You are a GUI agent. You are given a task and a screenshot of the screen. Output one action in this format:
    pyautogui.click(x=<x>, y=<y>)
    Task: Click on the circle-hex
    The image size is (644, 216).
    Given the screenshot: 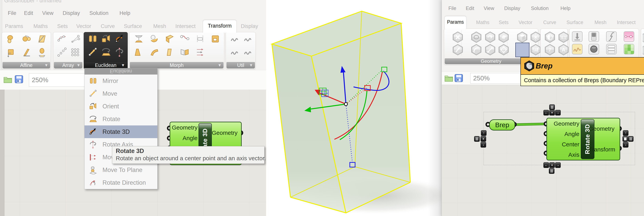 What is the action you would take?
    pyautogui.click(x=476, y=37)
    